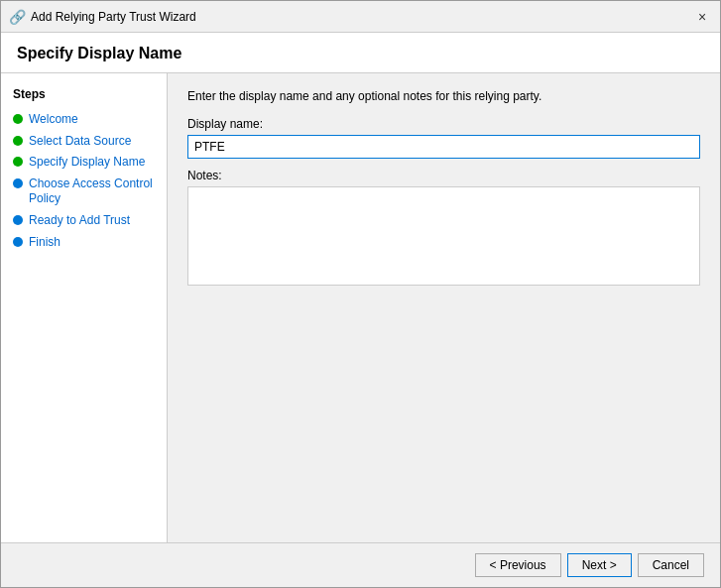  What do you see at coordinates (83, 96) in the screenshot?
I see `sidebar-title: Steps` at bounding box center [83, 96].